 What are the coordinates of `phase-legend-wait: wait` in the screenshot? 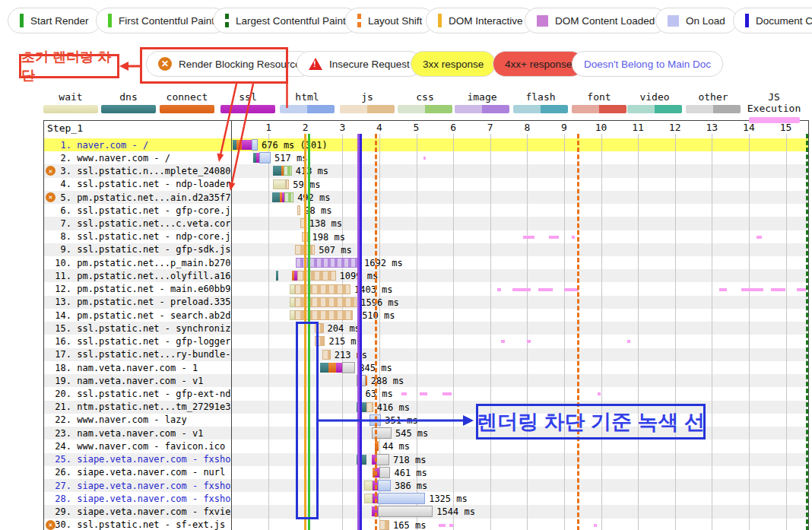 It's located at (71, 102).